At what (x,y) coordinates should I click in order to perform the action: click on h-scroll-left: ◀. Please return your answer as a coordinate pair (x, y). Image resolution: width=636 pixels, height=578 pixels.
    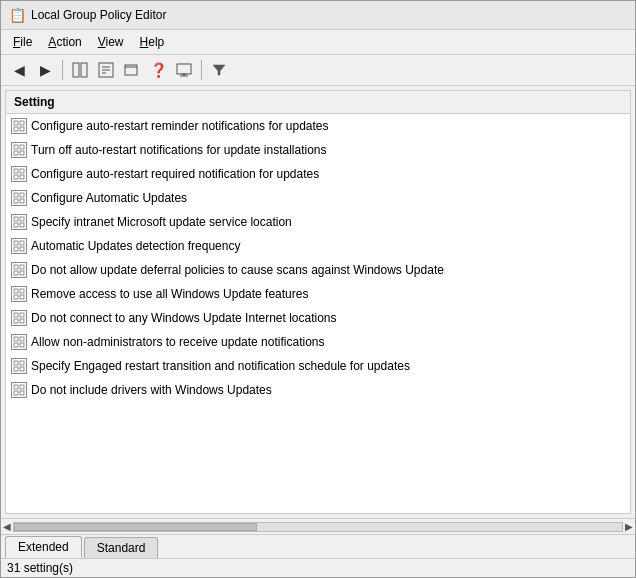
    Looking at the image, I should click on (7, 526).